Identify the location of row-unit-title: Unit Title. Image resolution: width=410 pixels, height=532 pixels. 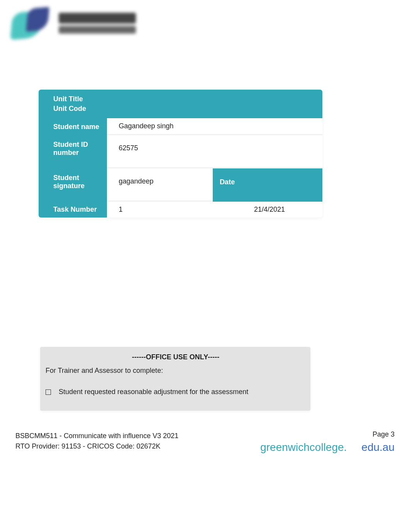
(181, 97).